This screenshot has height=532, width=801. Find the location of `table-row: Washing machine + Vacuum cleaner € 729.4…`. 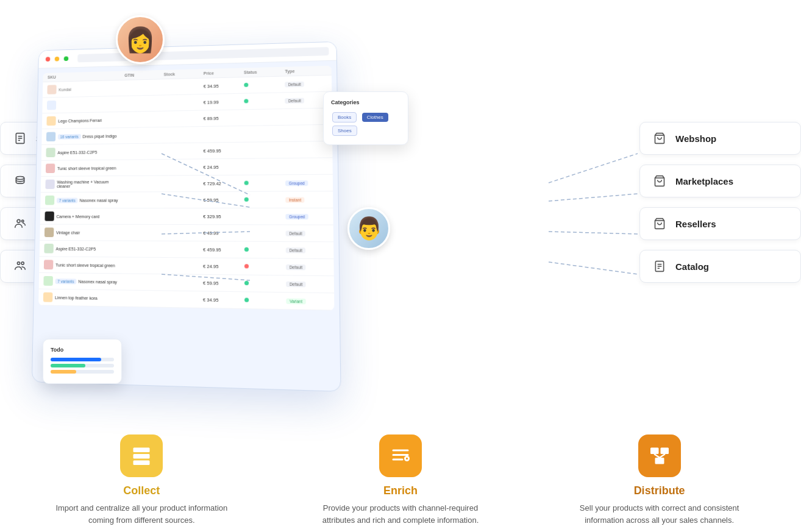

table-row: Washing machine + Vacuum cleaner € 729.4… is located at coordinates (187, 184).